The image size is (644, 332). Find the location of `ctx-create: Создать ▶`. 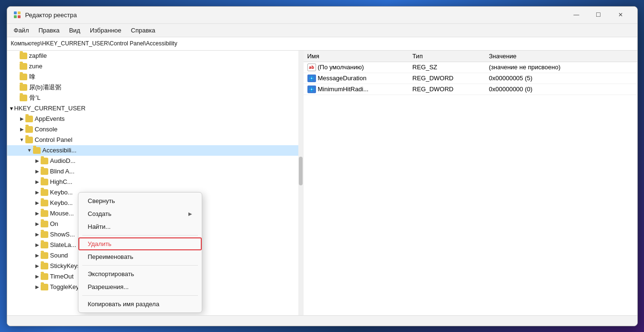

ctx-create: Создать ▶ is located at coordinates (140, 214).